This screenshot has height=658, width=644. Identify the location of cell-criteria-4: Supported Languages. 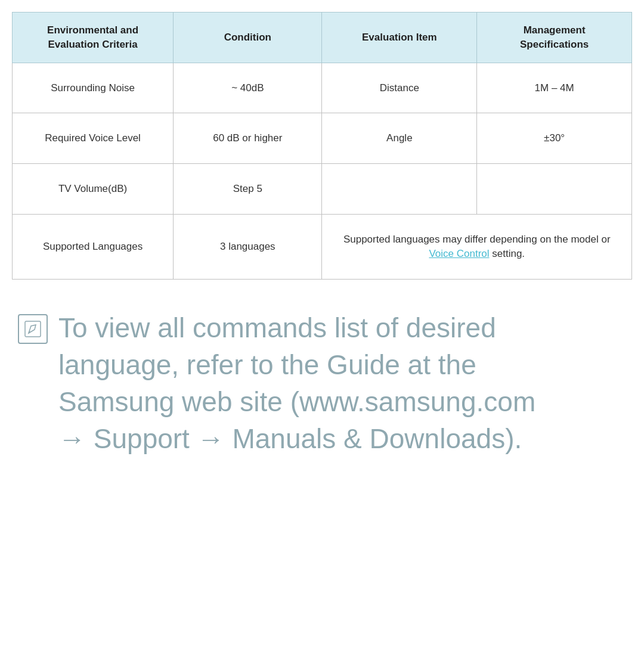
(93, 247).